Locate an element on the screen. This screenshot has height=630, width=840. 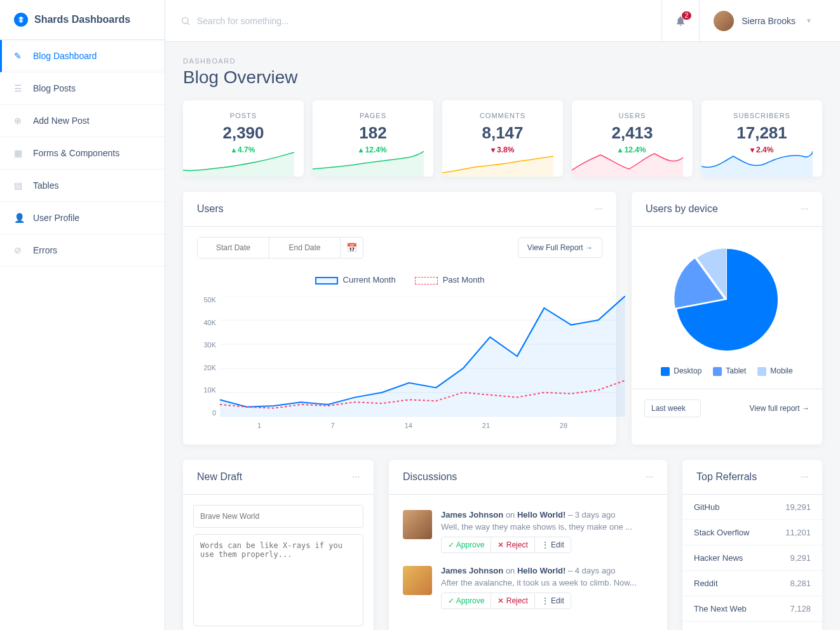
referral-name: GitHub is located at coordinates (707, 507).